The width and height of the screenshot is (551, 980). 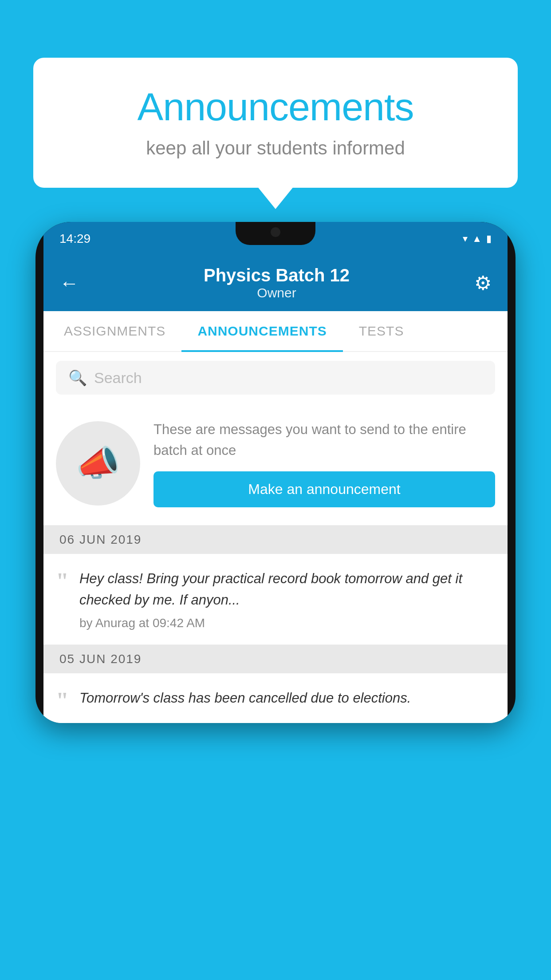 I want to click on phone-camera, so click(x=276, y=232).